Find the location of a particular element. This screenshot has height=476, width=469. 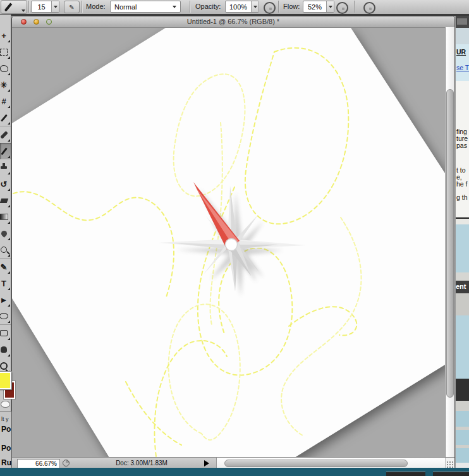

tool-clone-stamp is located at coordinates (5, 168).